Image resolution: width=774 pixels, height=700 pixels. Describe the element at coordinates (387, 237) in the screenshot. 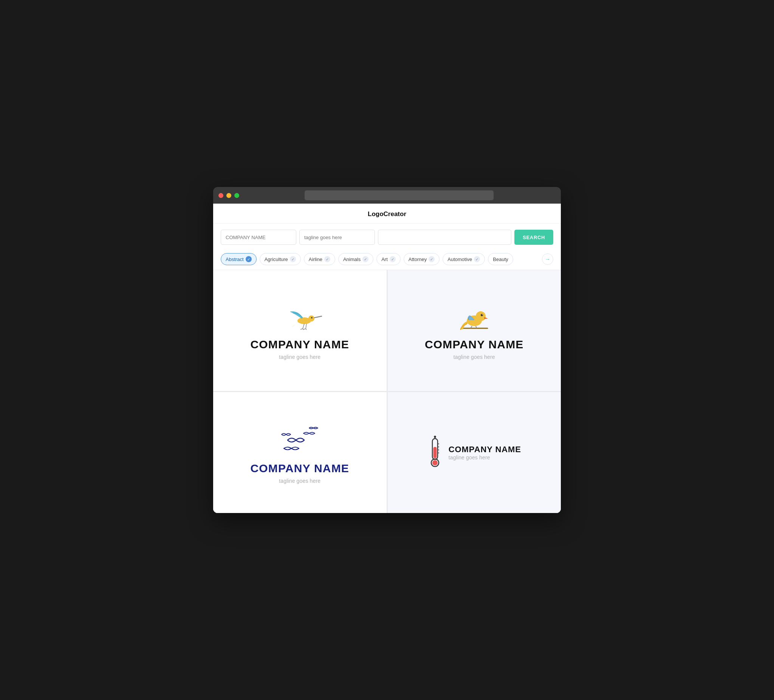

I see `search-bar: SEARCH` at that location.